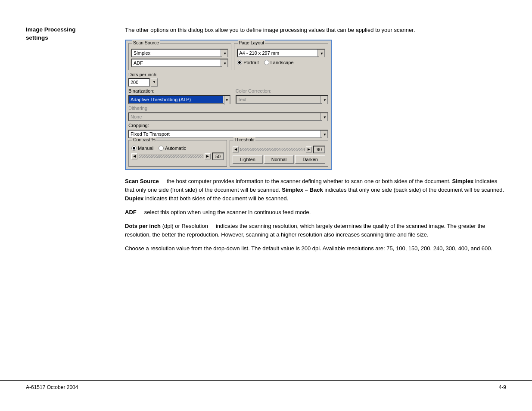 The height and width of the screenshot is (411, 532). What do you see at coordinates (179, 91) in the screenshot?
I see `binarization-label: Binarization:` at bounding box center [179, 91].